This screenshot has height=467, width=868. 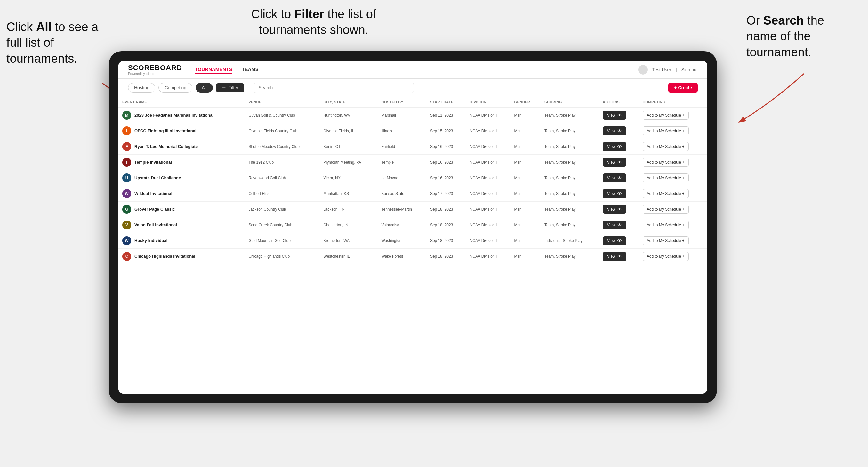 What do you see at coordinates (683, 88) in the screenshot?
I see `create-button: + Create` at bounding box center [683, 88].